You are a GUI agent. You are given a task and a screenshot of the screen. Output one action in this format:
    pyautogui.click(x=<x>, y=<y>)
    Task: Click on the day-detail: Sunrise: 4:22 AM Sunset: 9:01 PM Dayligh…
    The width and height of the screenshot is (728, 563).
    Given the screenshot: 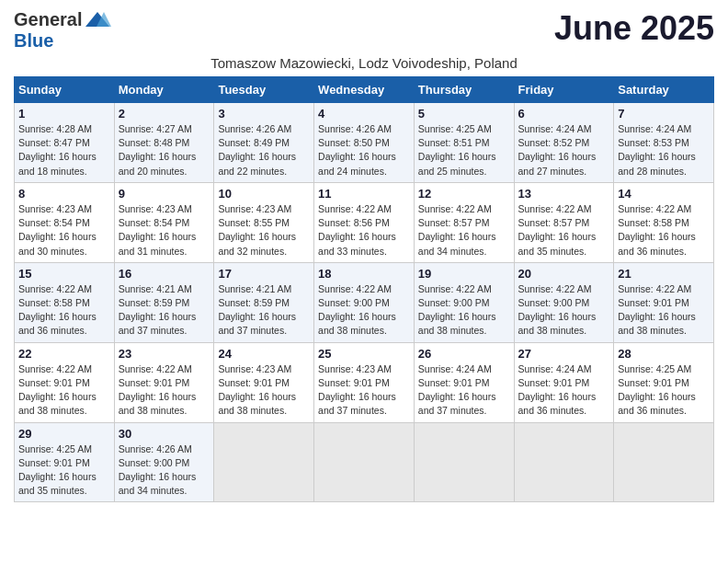 What is the action you would take?
    pyautogui.click(x=664, y=311)
    